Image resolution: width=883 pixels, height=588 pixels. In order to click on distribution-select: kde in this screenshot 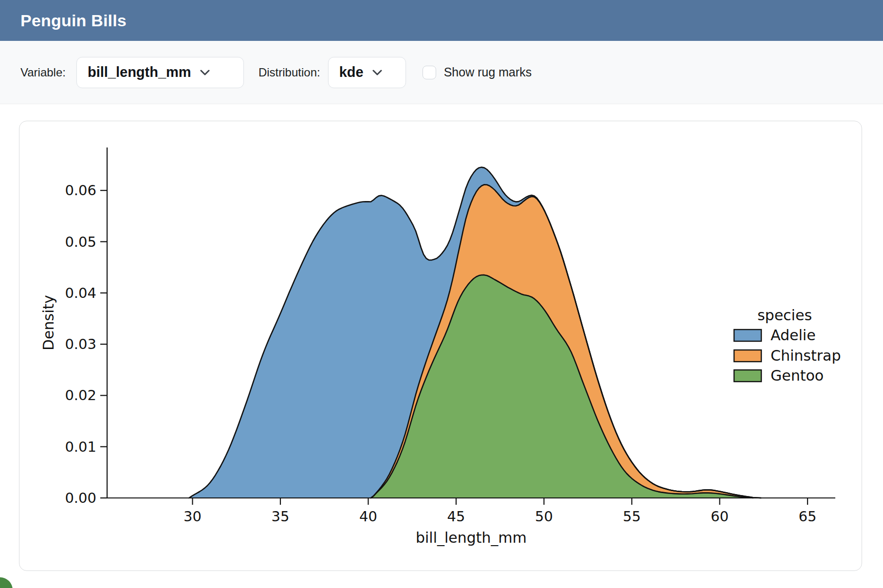, I will do `click(367, 73)`.